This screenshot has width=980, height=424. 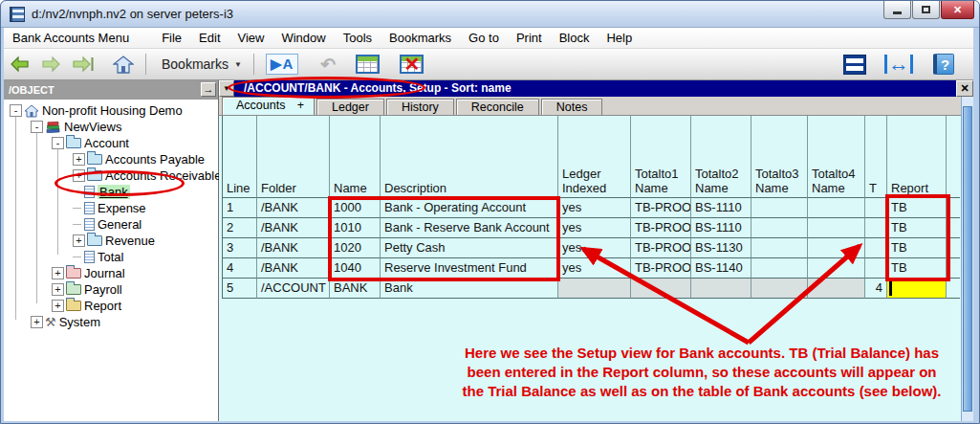 I want to click on close-button: ✕, so click(x=958, y=10).